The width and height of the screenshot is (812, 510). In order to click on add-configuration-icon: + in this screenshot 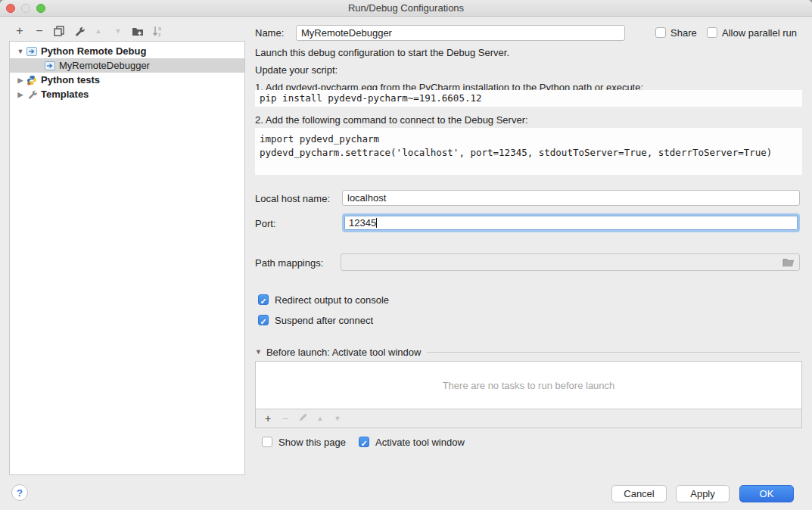, I will do `click(20, 31)`.